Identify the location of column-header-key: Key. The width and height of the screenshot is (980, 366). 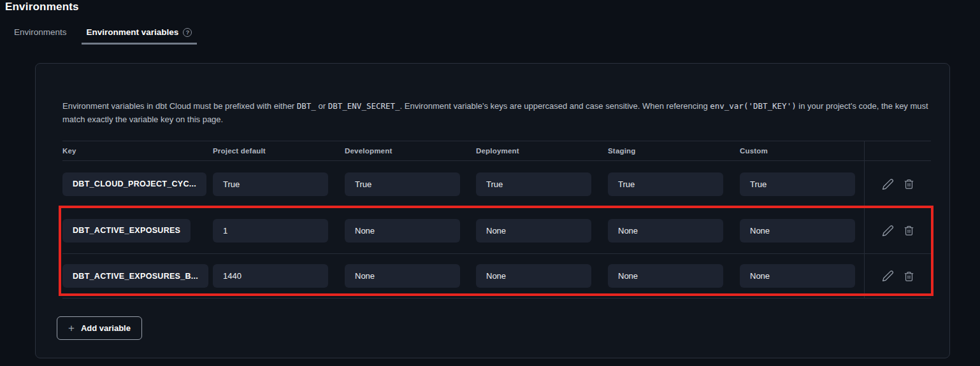
(138, 151).